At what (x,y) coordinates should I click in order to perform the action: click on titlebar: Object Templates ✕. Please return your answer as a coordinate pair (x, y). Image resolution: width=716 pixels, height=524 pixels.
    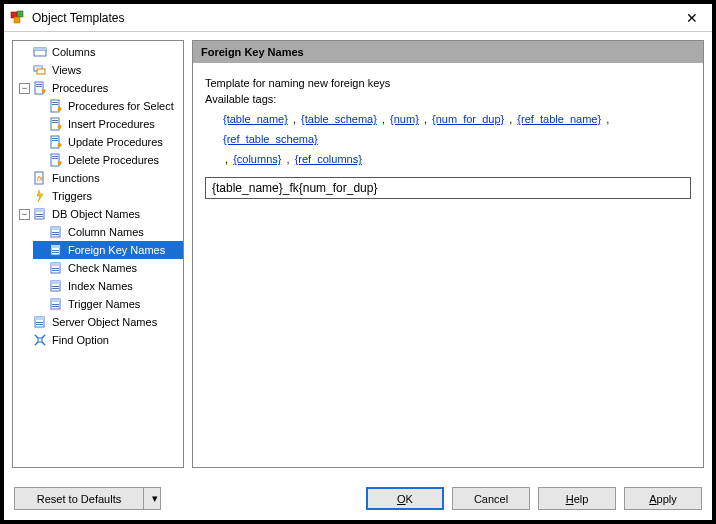
    Looking at the image, I should click on (358, 18).